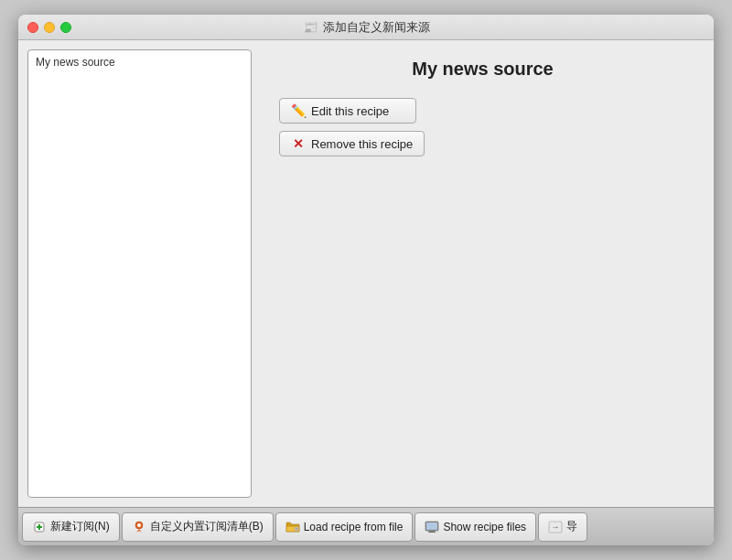  Describe the element at coordinates (81, 527) in the screenshot. I see `new-subscription-label: 新建订阅(N)` at that location.